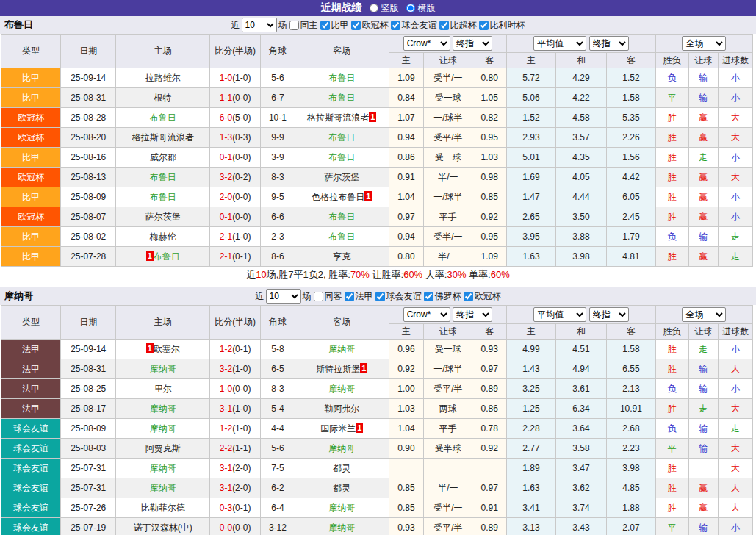  Describe the element at coordinates (342, 448) in the screenshot. I see `away-team-cell: 摩纳哥` at that location.